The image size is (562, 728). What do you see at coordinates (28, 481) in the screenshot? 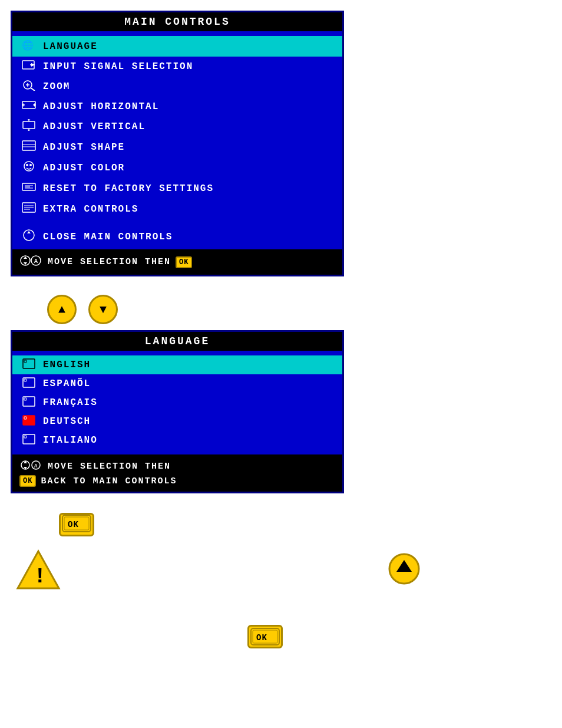
I see `lang-ok-badge: OK` at bounding box center [28, 481].